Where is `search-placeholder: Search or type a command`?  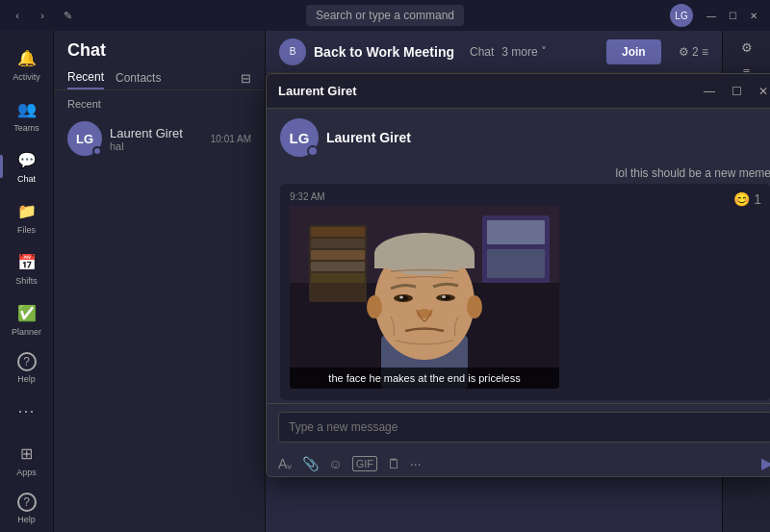
search-placeholder: Search or type a command is located at coordinates (385, 15).